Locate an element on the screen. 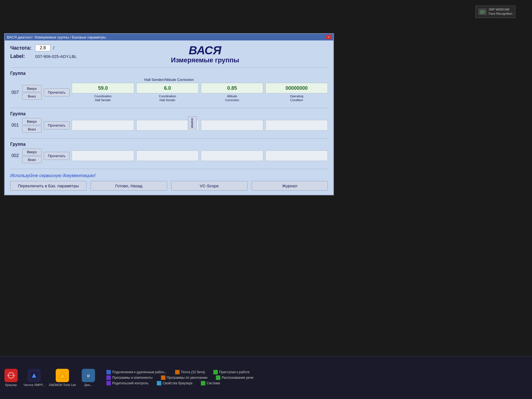  title-bar: ВАСЯ диагност: Измеряемые группы / Базов… is located at coordinates (169, 37).